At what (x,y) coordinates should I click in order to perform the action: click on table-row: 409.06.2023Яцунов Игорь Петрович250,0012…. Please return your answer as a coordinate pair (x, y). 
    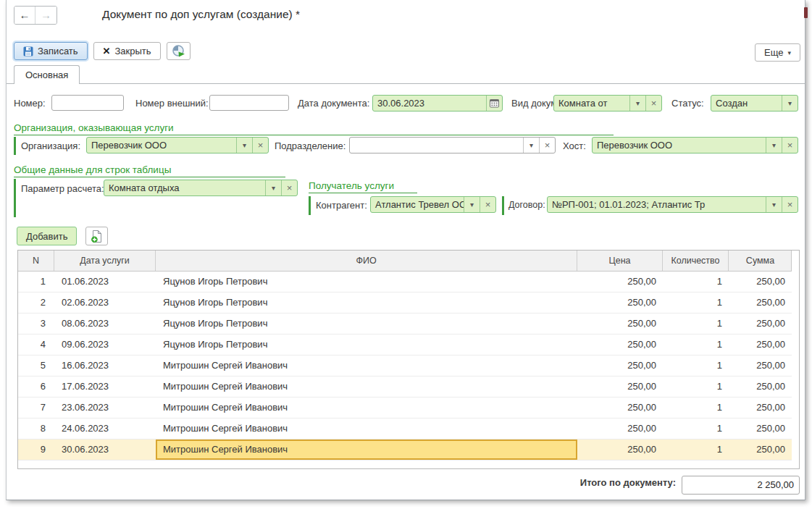
    Looking at the image, I should click on (405, 345).